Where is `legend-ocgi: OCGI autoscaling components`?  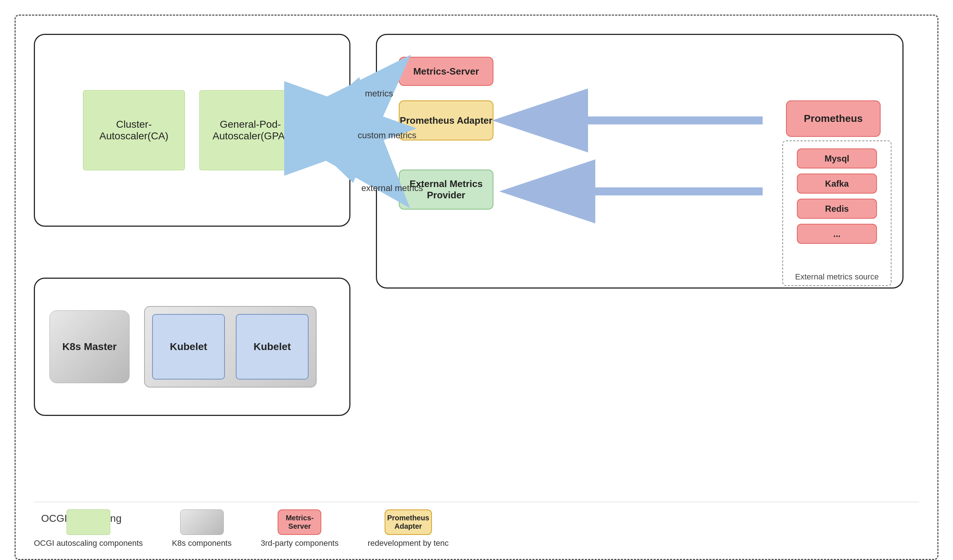
legend-ocgi: OCGI autoscaling components is located at coordinates (88, 529).